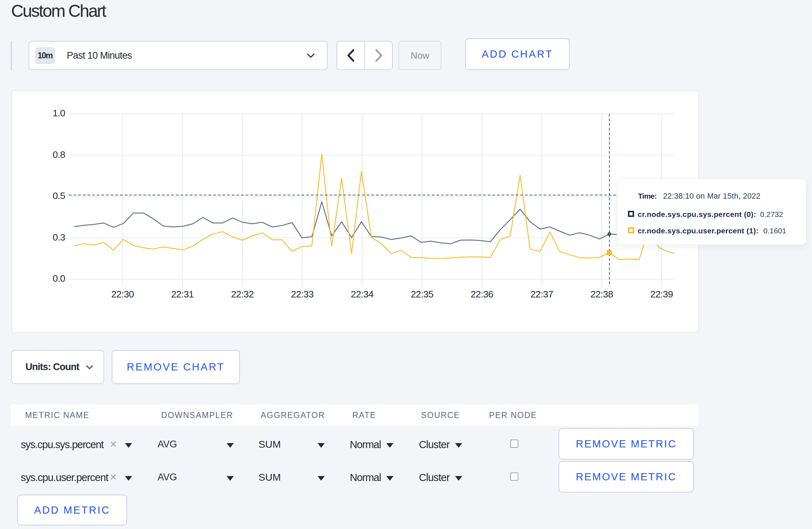  What do you see at coordinates (542, 294) in the screenshot?
I see `svg-text: 22:37` at bounding box center [542, 294].